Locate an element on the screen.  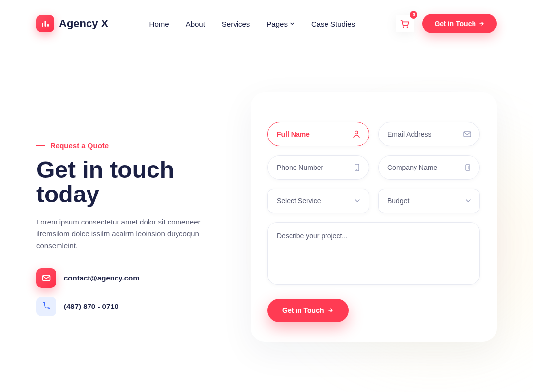
brand-text: Agency X is located at coordinates (84, 24).